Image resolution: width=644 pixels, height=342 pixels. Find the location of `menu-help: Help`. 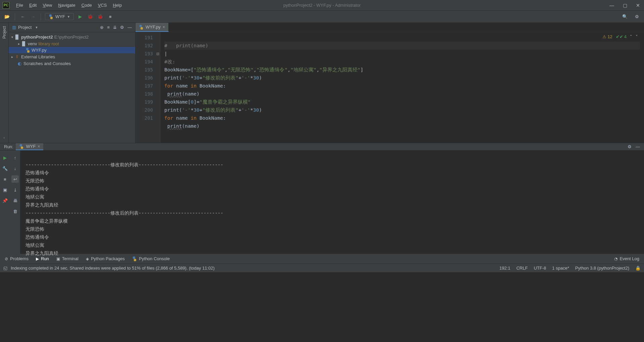

menu-help: Help is located at coordinates (117, 5).